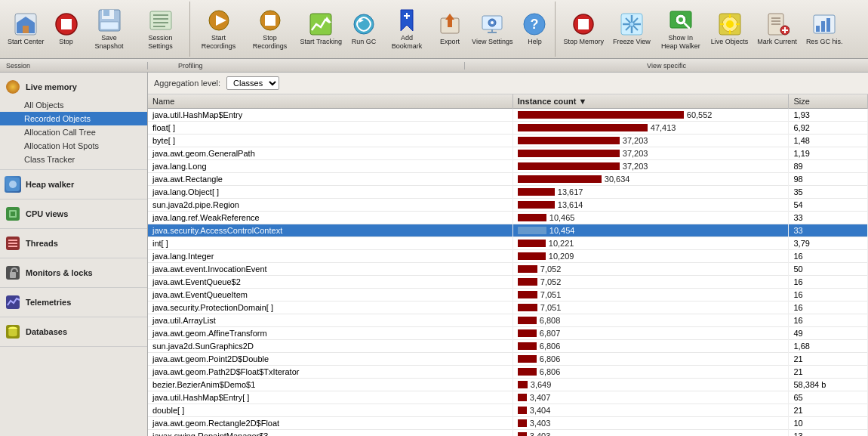 This screenshot has width=868, height=436. I want to click on stop-button: Stop, so click(66, 29).